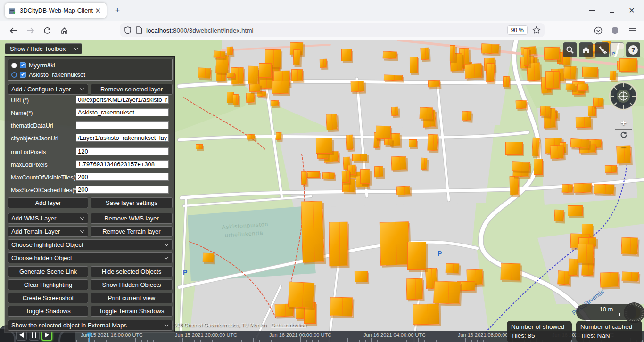 The image size is (644, 342). I want to click on zoom-control: + −, so click(624, 135).